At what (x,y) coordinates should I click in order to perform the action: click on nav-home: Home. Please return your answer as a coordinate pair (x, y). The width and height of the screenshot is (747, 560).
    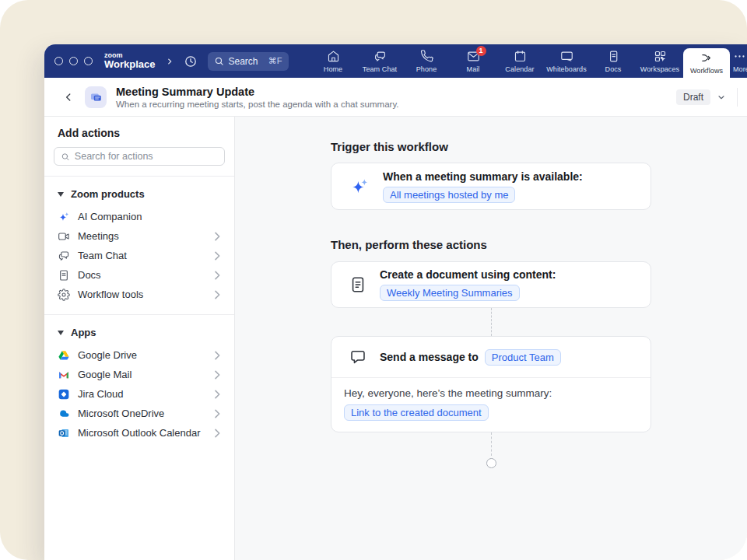
    Looking at the image, I should click on (333, 61).